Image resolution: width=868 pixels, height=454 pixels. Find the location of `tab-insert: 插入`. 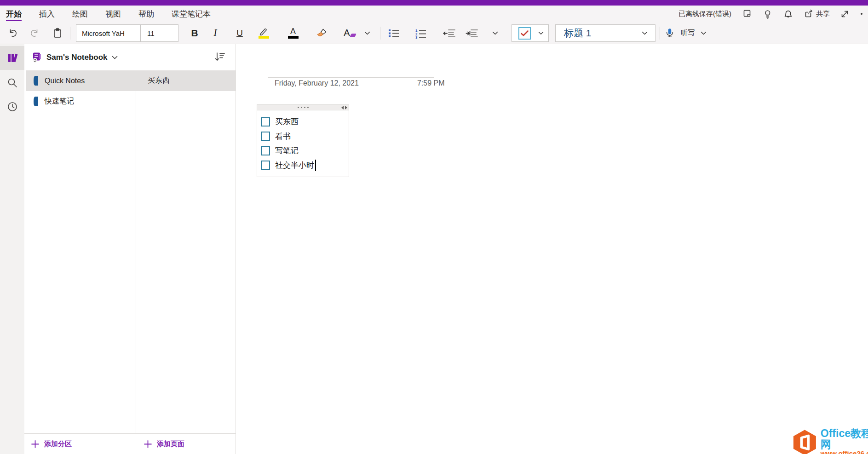

tab-insert: 插入 is located at coordinates (47, 14).